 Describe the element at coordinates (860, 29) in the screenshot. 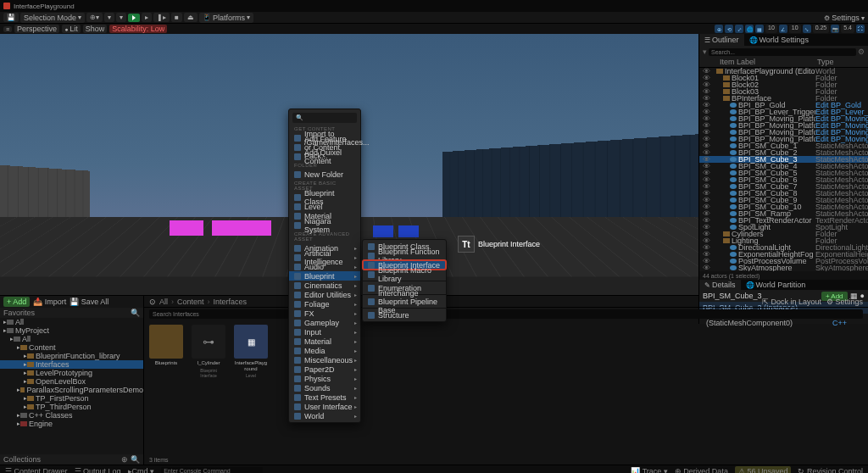

I see `maximize-icon: ⛶` at that location.